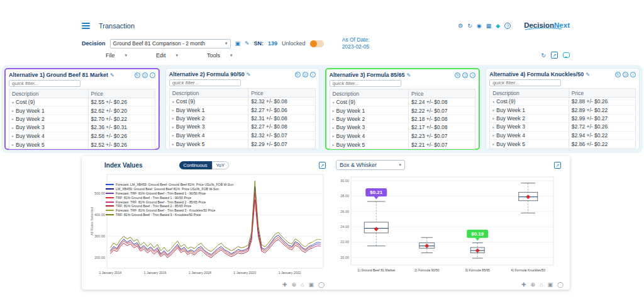  I want to click on box-whisker-chart: 20.0022.0024.0026.0028.0030.001) Ground …, so click(446, 227).